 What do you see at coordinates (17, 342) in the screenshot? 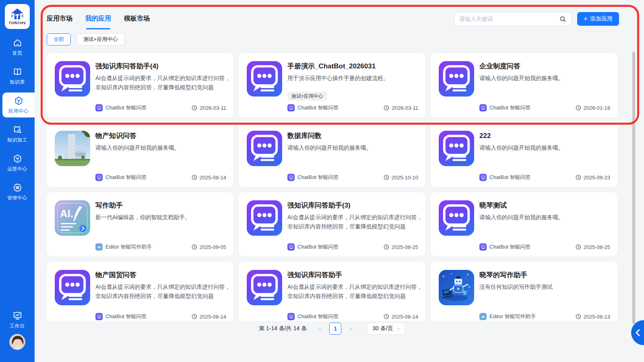
I see `user-avatar` at bounding box center [17, 342].